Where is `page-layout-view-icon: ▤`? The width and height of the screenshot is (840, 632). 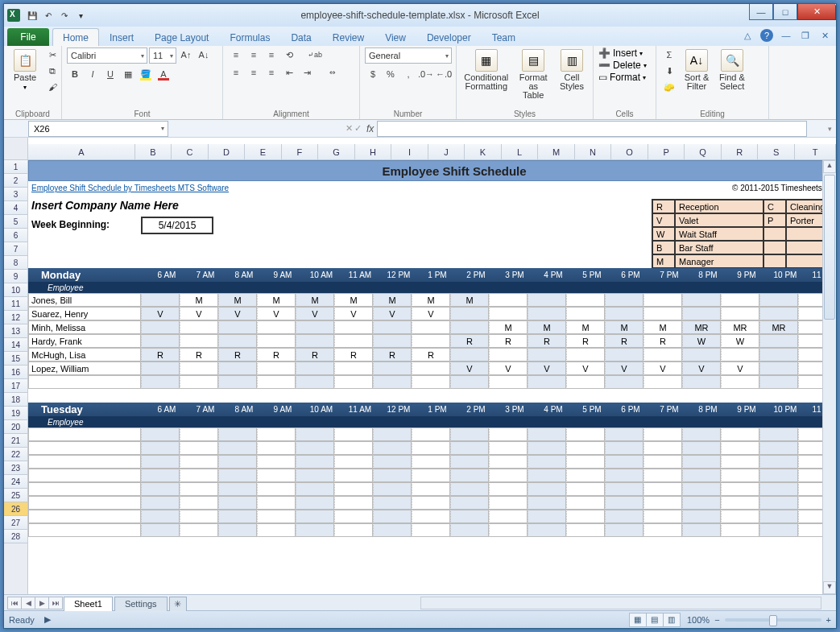 page-layout-view-icon: ▤ is located at coordinates (655, 620).